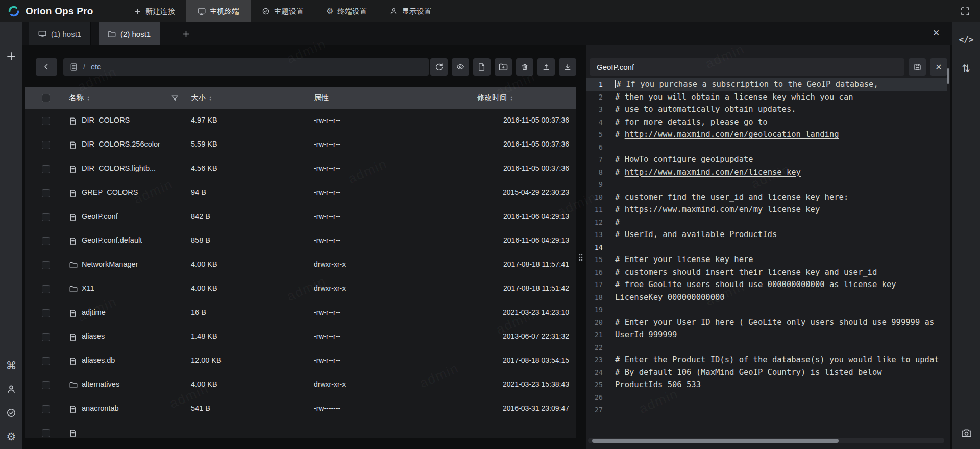 Image resolution: width=980 pixels, height=449 pixels. I want to click on code-line: 20# Enter your User ID here ( GeoLite on…, so click(767, 323).